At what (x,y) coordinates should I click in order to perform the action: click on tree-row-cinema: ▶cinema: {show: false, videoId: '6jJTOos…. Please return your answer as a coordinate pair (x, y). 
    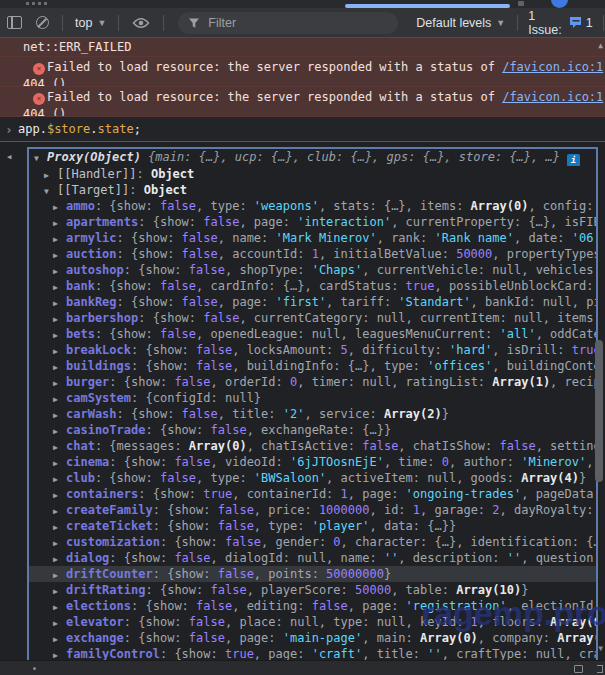
    Looking at the image, I should click on (312, 462).